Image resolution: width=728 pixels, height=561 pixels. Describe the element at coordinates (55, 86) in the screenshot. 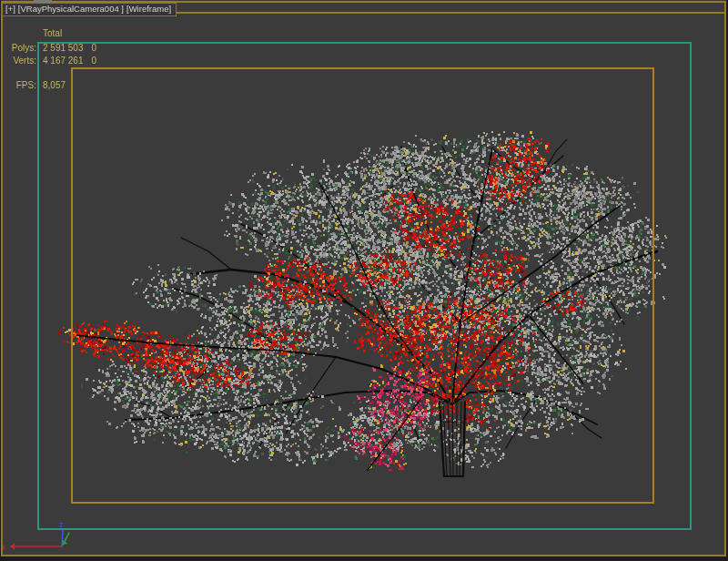

I see `fps-value: 8,057` at that location.